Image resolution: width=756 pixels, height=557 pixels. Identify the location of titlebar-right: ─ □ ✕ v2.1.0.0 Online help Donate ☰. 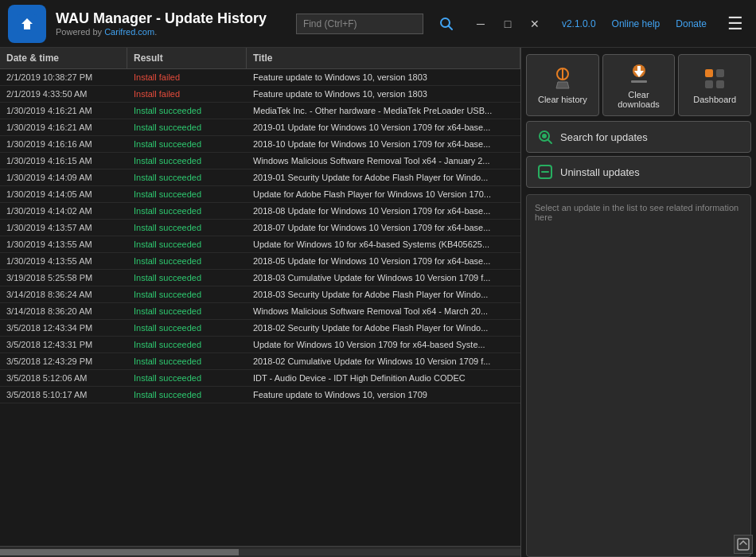
(522, 24).